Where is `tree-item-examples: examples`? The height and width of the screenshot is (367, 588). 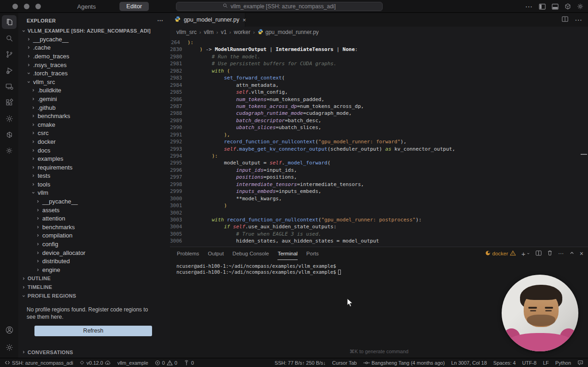
tree-item-examples: examples is located at coordinates (94, 159).